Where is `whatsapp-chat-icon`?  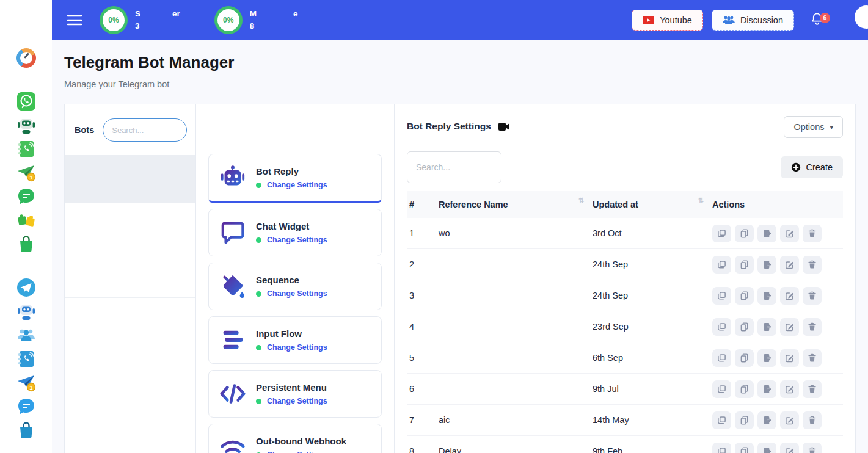
whatsapp-chat-icon is located at coordinates (26, 197).